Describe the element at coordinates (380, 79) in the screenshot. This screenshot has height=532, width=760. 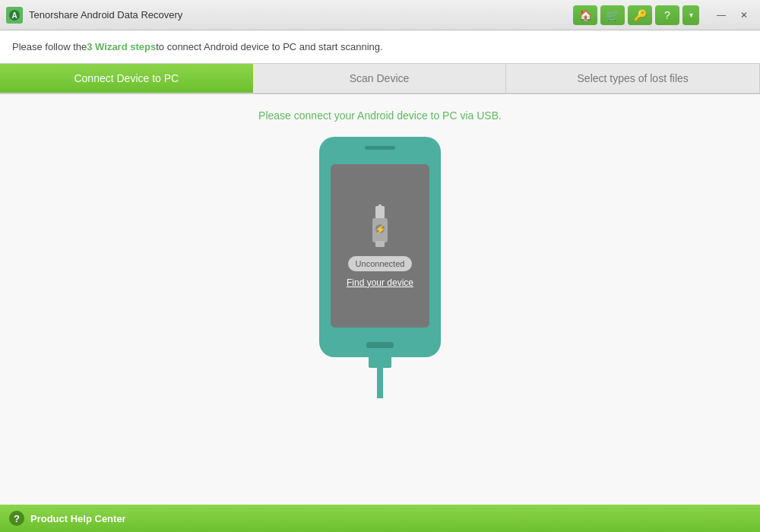
I see `tabs-container: Connect Device to PC Scan Device Select …` at that location.